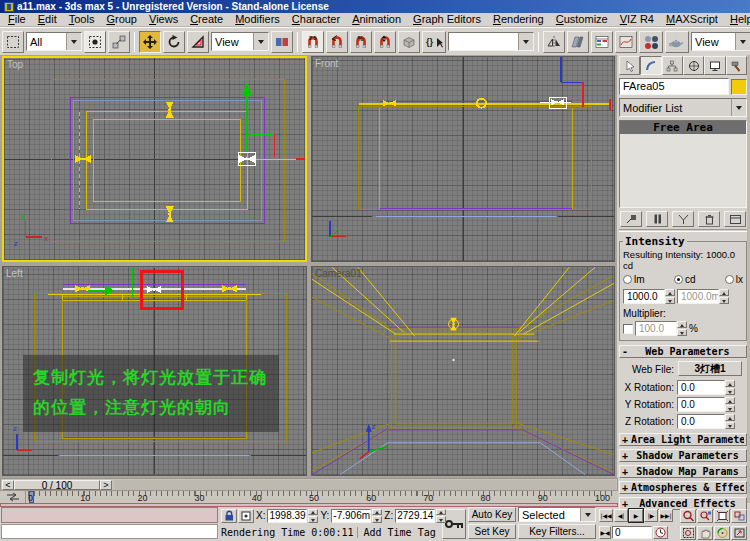 The width and height of the screenshot is (750, 541). Describe the element at coordinates (434, 42) in the screenshot. I see `edit-named-selections-icon: {}` at that location.